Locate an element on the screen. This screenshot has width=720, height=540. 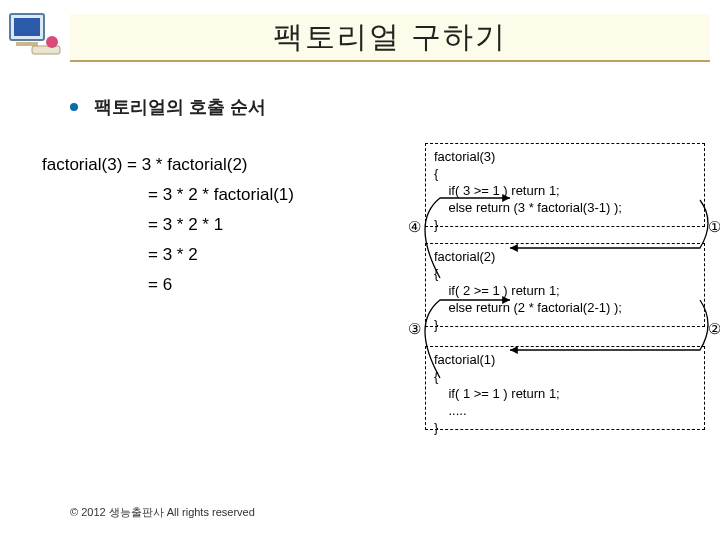
code-line: if( 1 >= 1 ) return 1; is located at coordinates (565, 394).